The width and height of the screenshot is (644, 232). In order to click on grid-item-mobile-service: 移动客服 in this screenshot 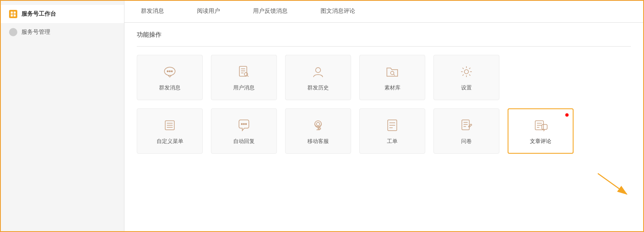, I will do `click(318, 131)`.